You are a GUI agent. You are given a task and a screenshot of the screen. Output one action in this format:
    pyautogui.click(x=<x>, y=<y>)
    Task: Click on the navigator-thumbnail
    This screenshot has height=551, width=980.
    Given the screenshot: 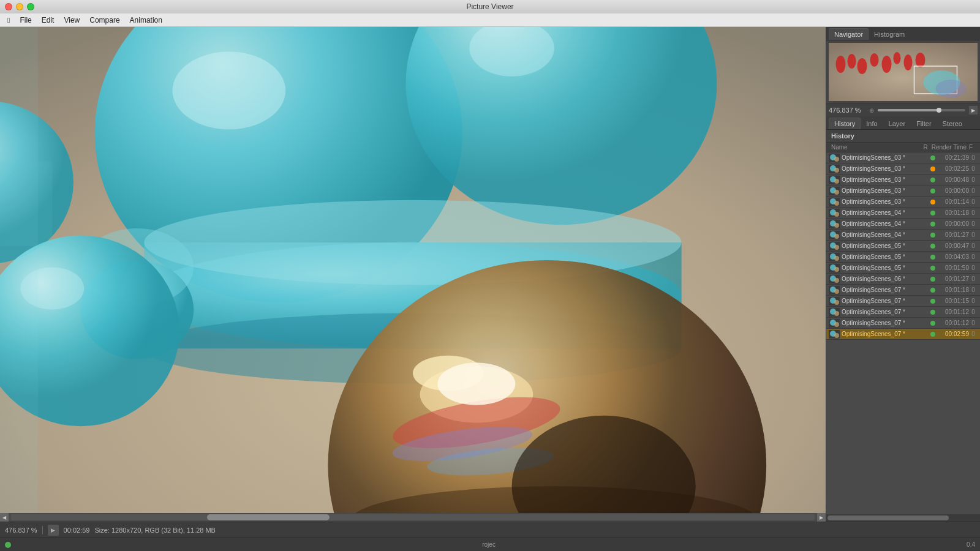 What is the action you would take?
    pyautogui.click(x=903, y=72)
    